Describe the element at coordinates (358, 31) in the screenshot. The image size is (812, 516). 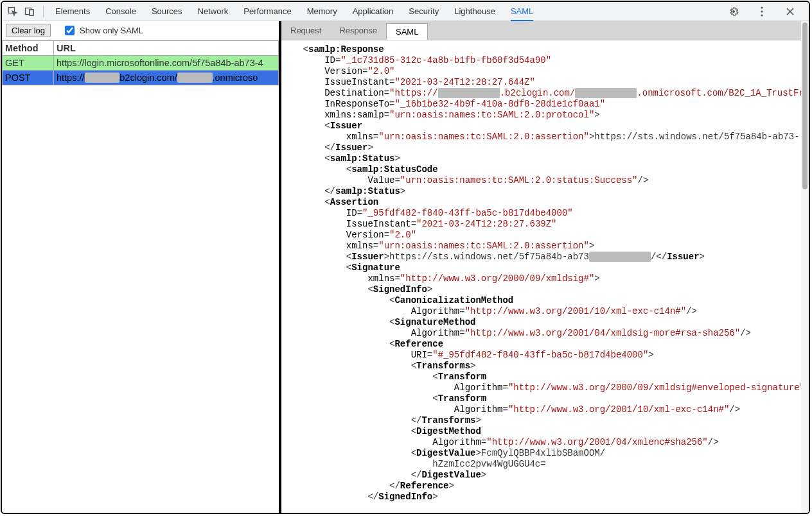
I see `subtab-response: Response` at that location.